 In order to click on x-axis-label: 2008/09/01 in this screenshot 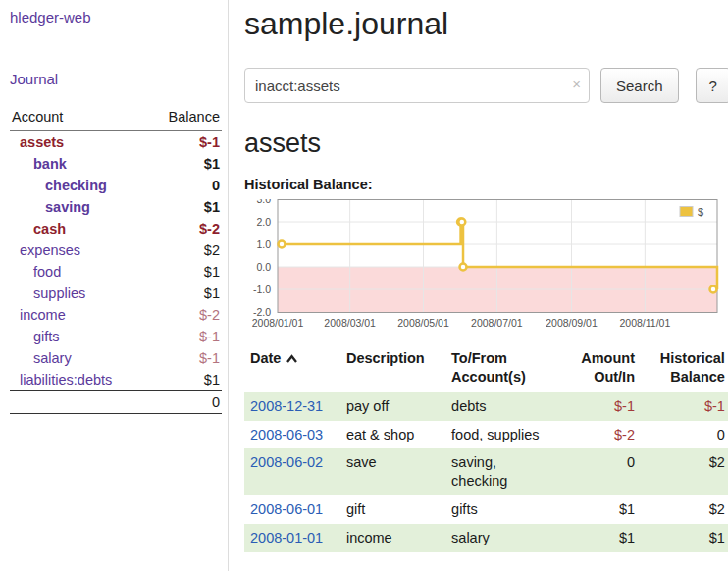, I will do `click(571, 323)`.